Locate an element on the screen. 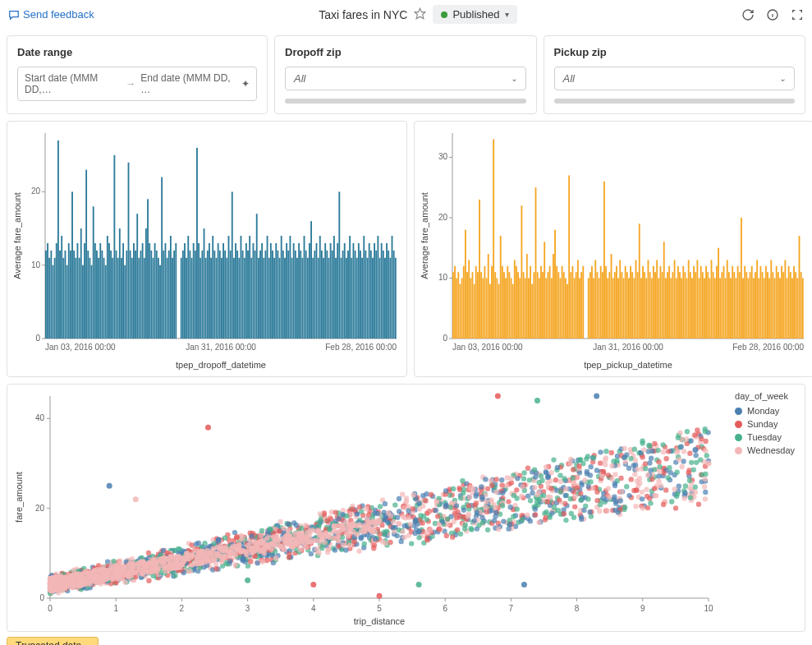 This screenshot has height=645, width=812. svg-point-1972 is located at coordinates (704, 486).